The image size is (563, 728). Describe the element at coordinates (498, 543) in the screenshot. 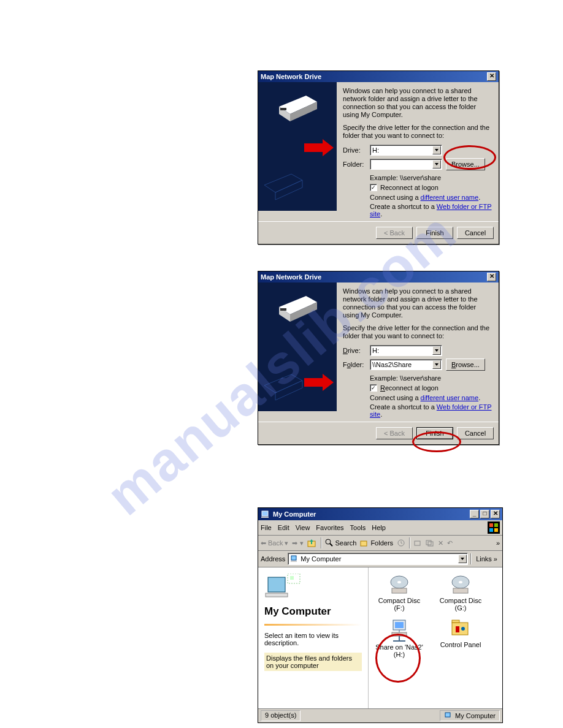

I see `toolbar-more: »` at that location.